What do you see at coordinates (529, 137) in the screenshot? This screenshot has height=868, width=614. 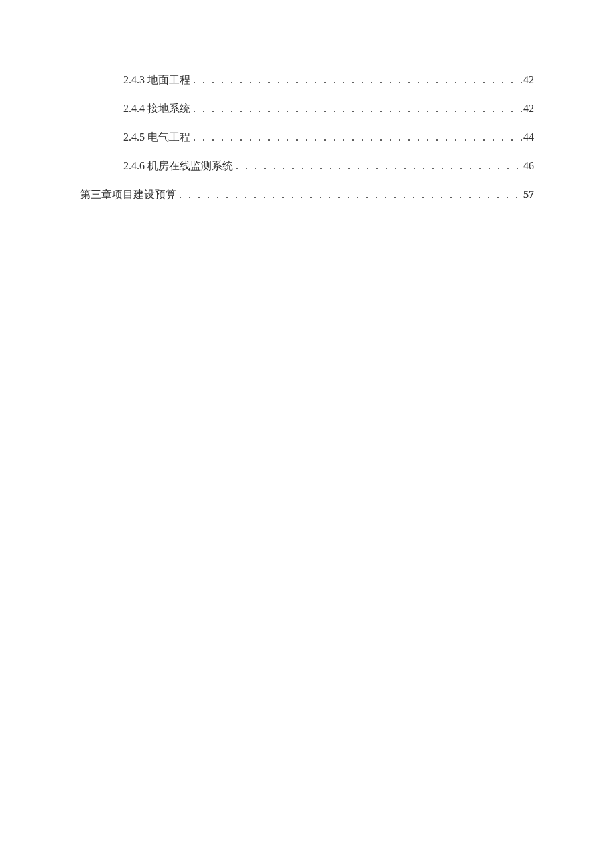 I see `toc-page: 44` at bounding box center [529, 137].